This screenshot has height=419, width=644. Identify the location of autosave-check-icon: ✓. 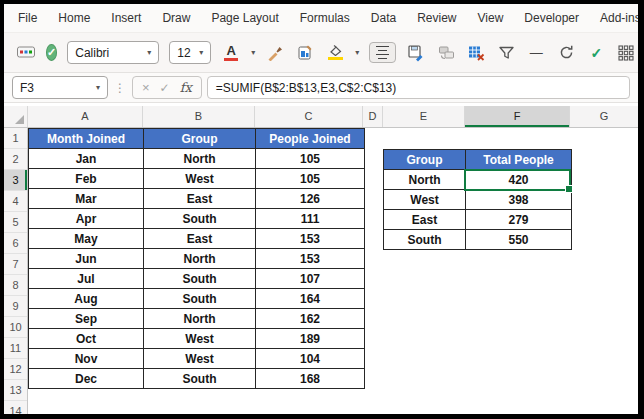
(52, 52).